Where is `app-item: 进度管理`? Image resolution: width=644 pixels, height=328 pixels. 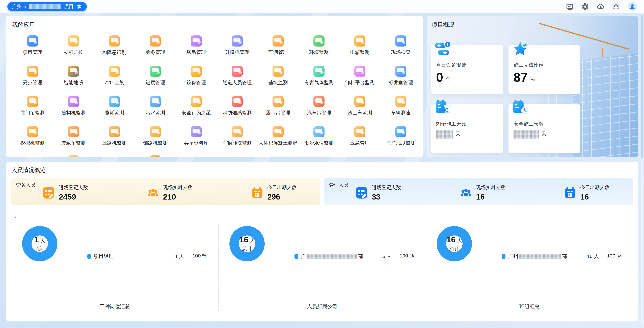
app-item: 进度管理 is located at coordinates (155, 76).